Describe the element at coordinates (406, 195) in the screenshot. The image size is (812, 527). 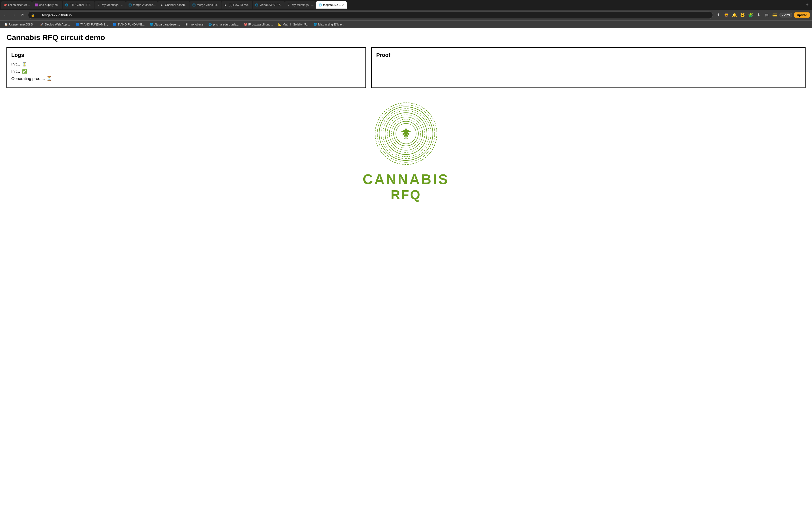
I see `rfq-word: RFQ` at that location.